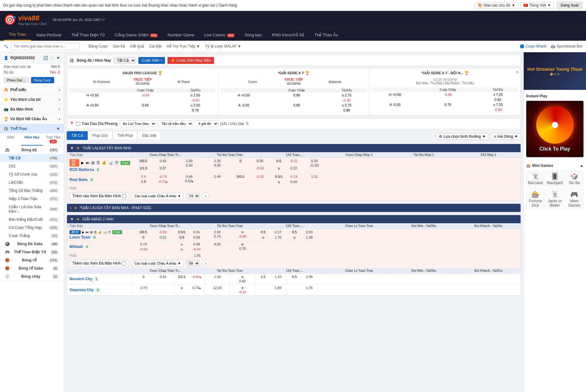 The image size is (586, 392). What do you see at coordinates (18, 35) in the screenshot?
I see `nav-the-thao: The Thao` at bounding box center [18, 35].